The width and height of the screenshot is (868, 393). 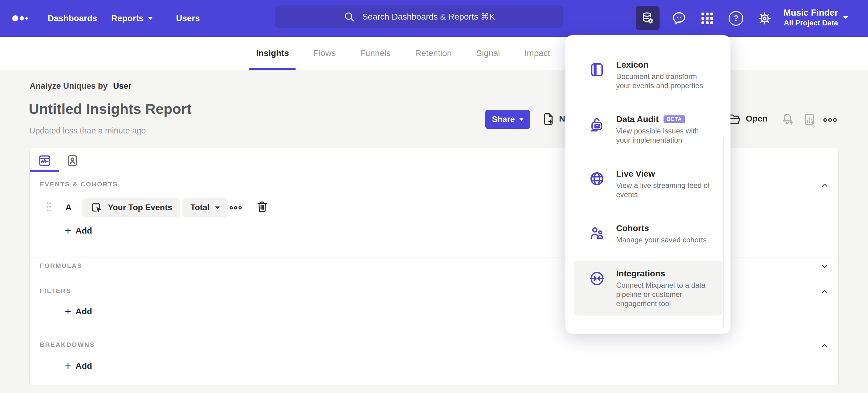 What do you see at coordinates (188, 18) in the screenshot?
I see `nav-users-label: Users` at bounding box center [188, 18].